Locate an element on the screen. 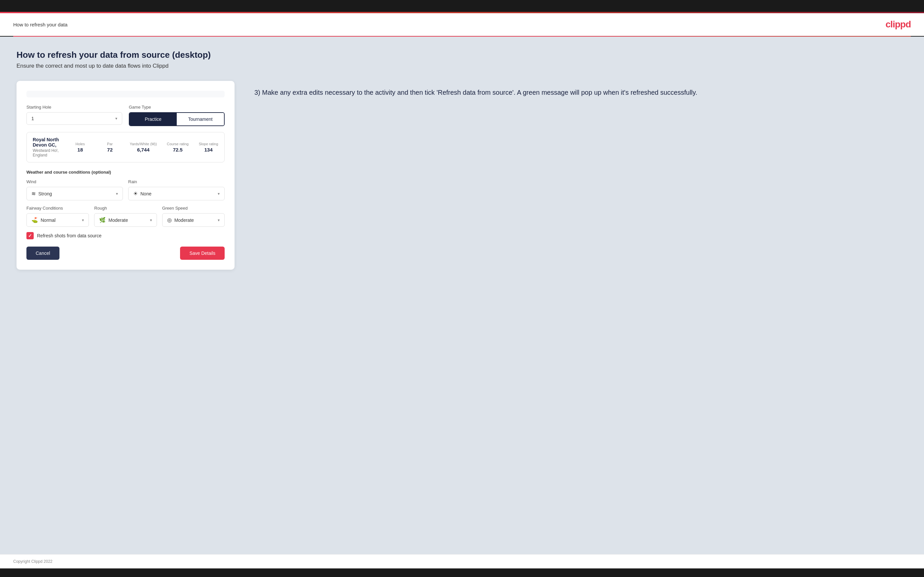 The height and width of the screenshot is (577, 924). rain-select: ☀ None ▾ is located at coordinates (176, 194).